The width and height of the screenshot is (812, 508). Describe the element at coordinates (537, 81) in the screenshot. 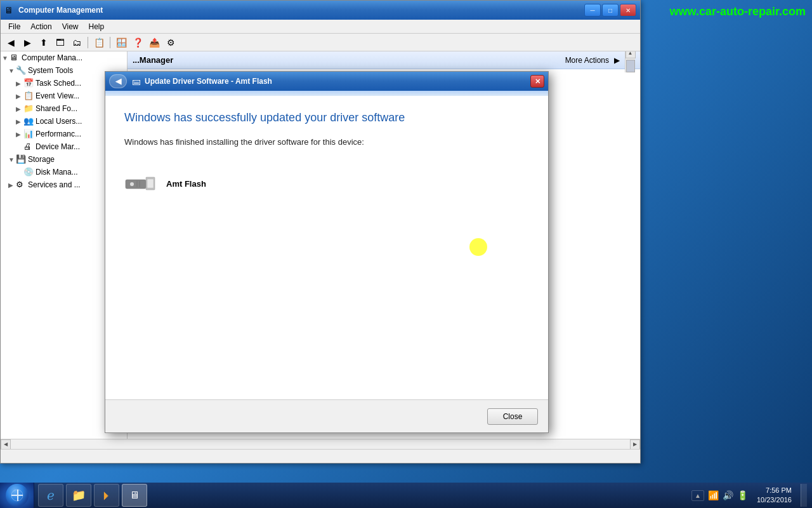

I see `dialog-close-x-button: ✕` at that location.